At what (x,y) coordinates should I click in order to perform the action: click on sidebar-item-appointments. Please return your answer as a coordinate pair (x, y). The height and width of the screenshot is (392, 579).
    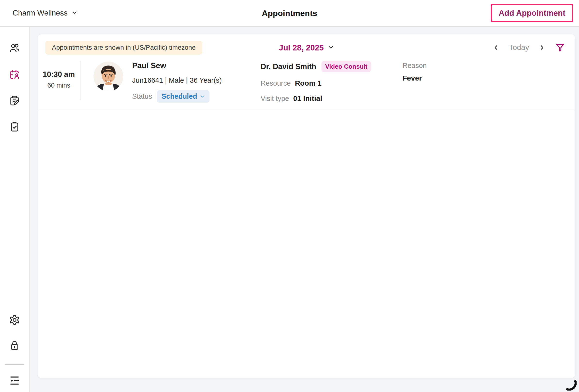
    Looking at the image, I should click on (14, 74).